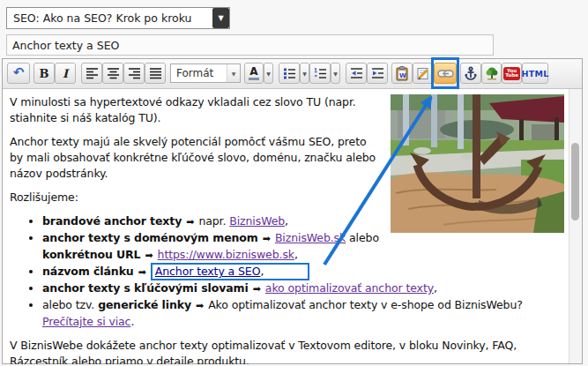  What do you see at coordinates (320, 73) in the screenshot?
I see `numbered-list-button` at bounding box center [320, 73].